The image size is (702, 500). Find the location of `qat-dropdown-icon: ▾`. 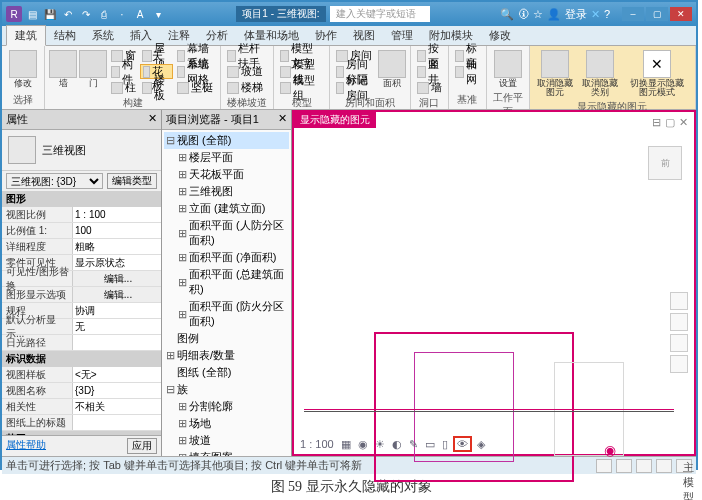

qat-dropdown-icon: ▾ is located at coordinates (158, 14).